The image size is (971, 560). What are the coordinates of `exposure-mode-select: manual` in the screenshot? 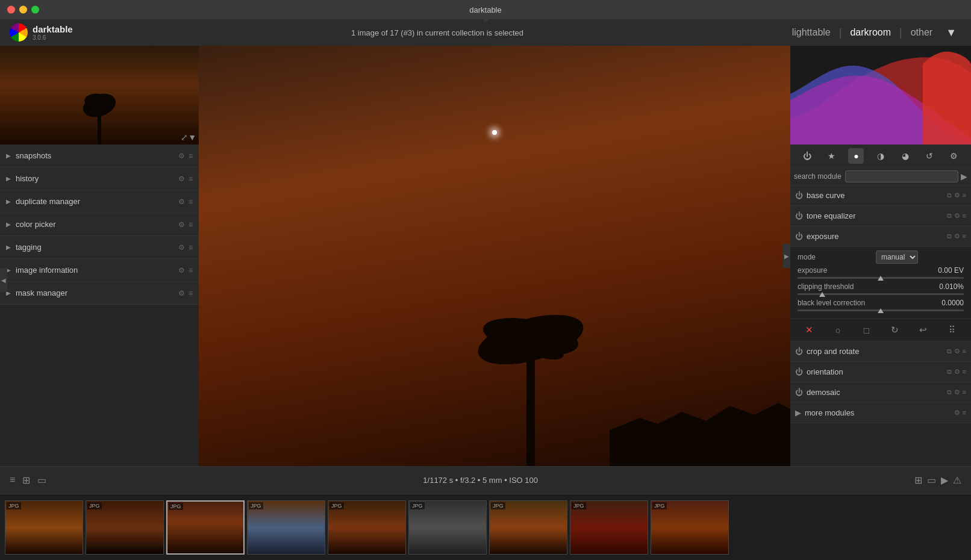 It's located at (897, 257).